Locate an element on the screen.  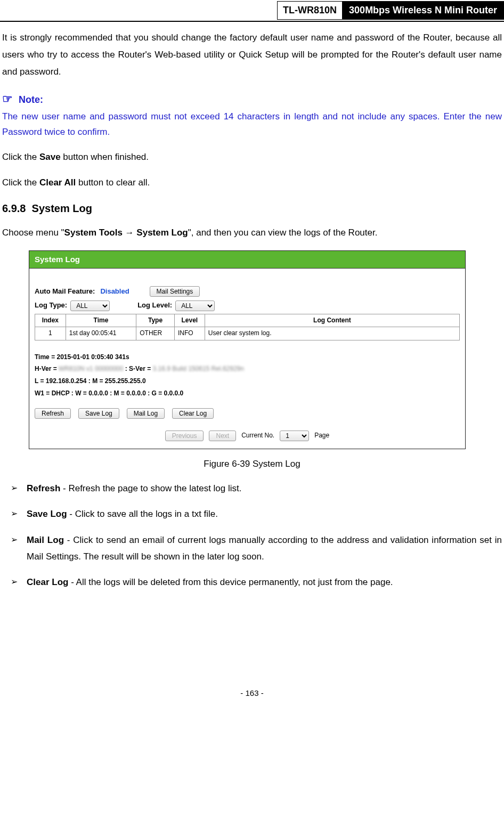
mail-log-button: Mail Log is located at coordinates (146, 413).